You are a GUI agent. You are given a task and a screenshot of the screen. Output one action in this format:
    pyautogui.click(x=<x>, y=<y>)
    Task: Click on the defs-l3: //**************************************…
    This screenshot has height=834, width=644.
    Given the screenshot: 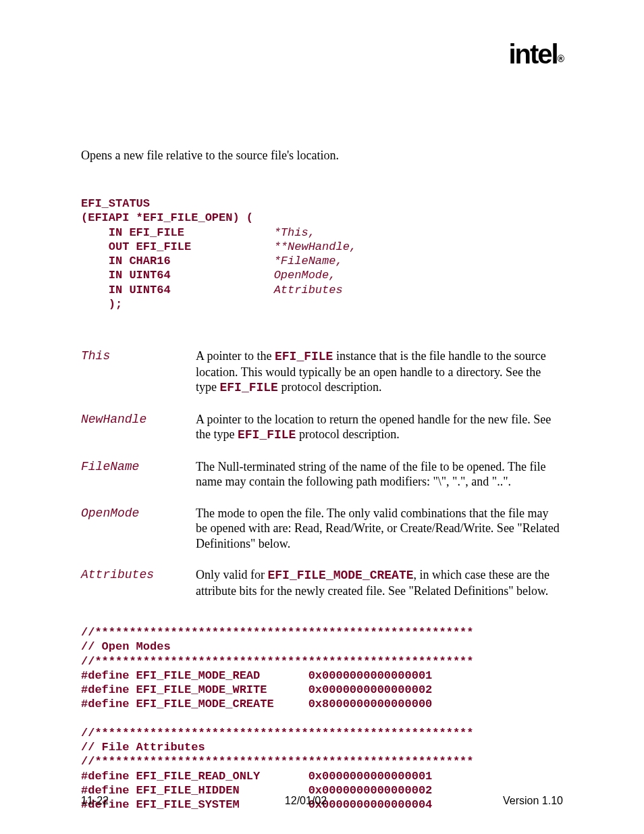 What is the action you would take?
    pyautogui.click(x=277, y=662)
    